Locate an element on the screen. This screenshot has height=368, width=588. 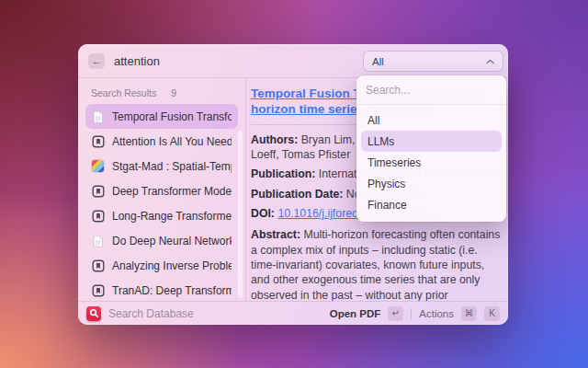
return-key-badge: ↵ is located at coordinates (395, 314).